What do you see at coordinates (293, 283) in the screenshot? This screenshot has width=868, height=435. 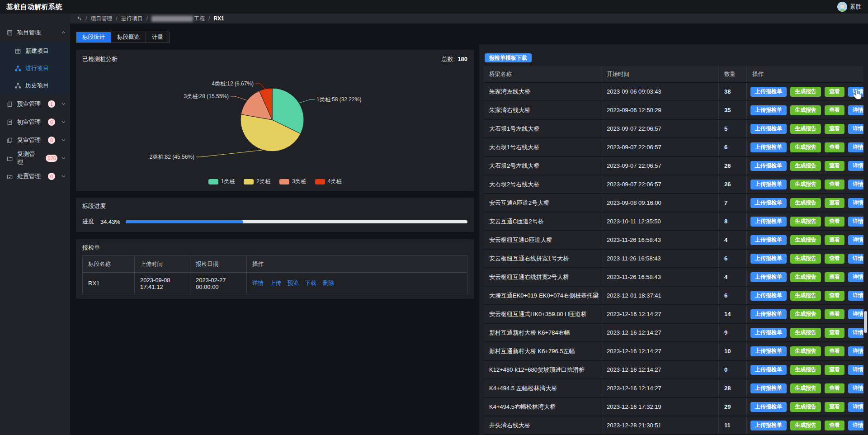 I see `action-link: 预览` at bounding box center [293, 283].